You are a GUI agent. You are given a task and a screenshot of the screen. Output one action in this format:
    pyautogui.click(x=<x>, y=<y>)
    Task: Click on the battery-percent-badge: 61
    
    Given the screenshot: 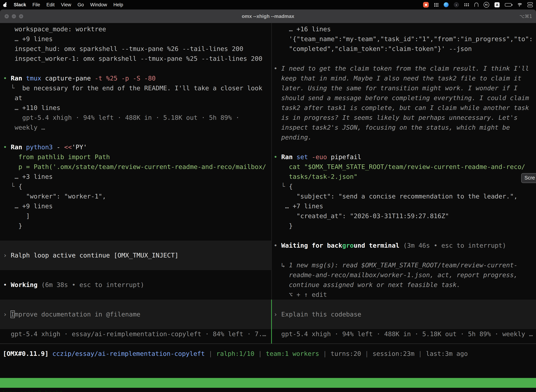 What is the action you would take?
    pyautogui.click(x=486, y=5)
    